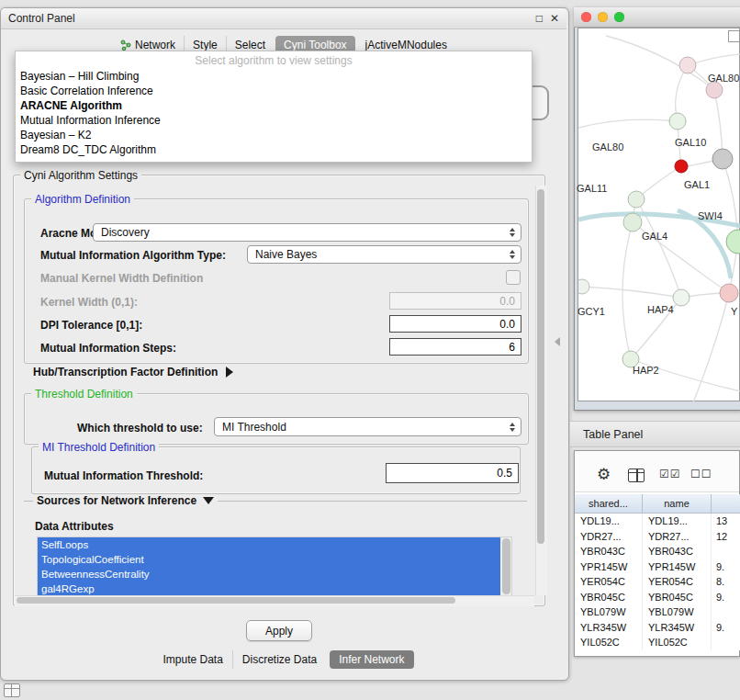 The height and width of the screenshot is (700, 740). I want to click on list-item: gal4RGexp, so click(269, 589).